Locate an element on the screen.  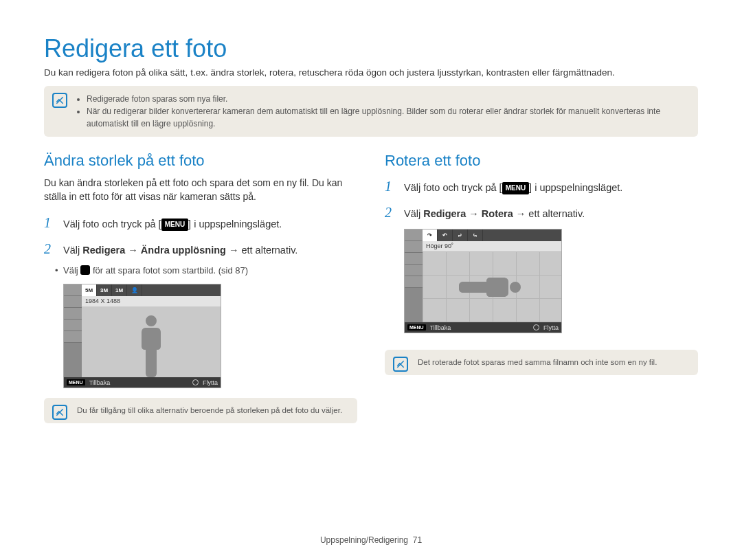
silhouette-rotated-icon is located at coordinates (492, 287).